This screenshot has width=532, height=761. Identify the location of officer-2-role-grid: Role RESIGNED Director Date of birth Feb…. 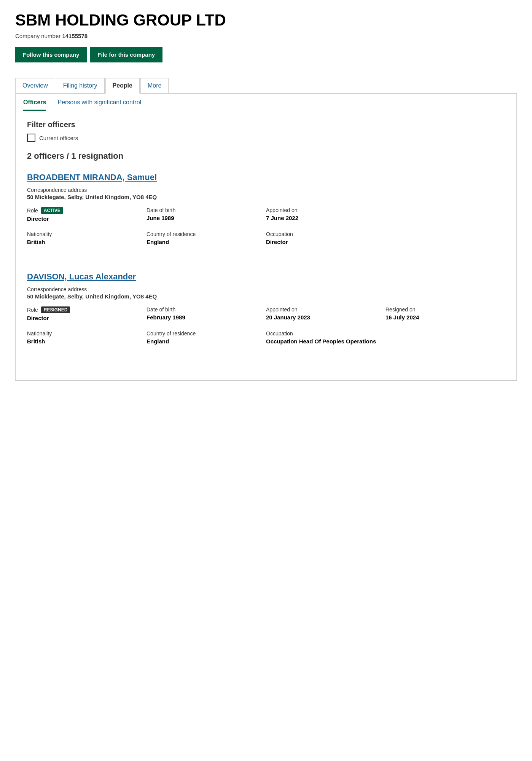
(266, 314).